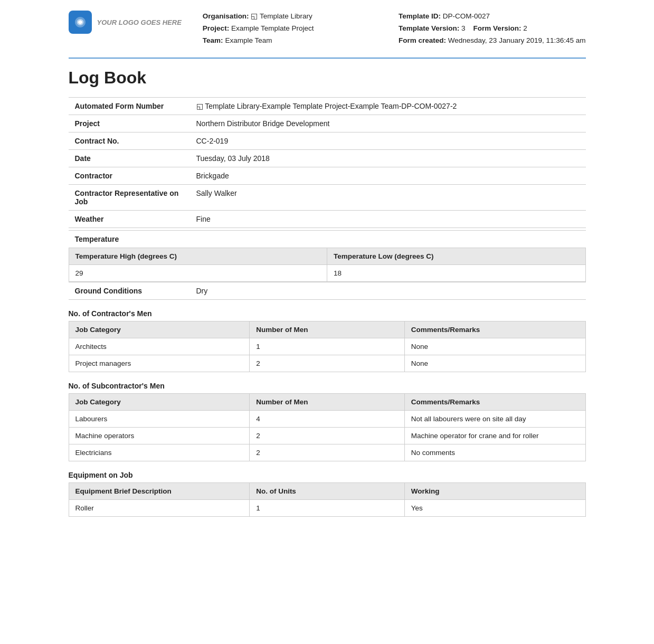  Describe the element at coordinates (327, 58) in the screenshot. I see `header-divider` at that location.